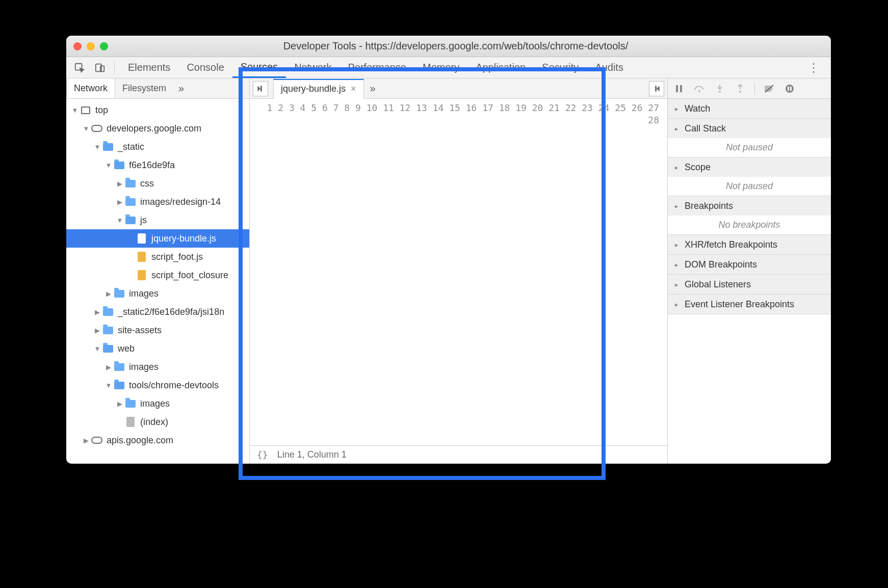  What do you see at coordinates (749, 304) in the screenshot?
I see `debugger-section-header: ▸Event Listener Breakpoints` at bounding box center [749, 304].